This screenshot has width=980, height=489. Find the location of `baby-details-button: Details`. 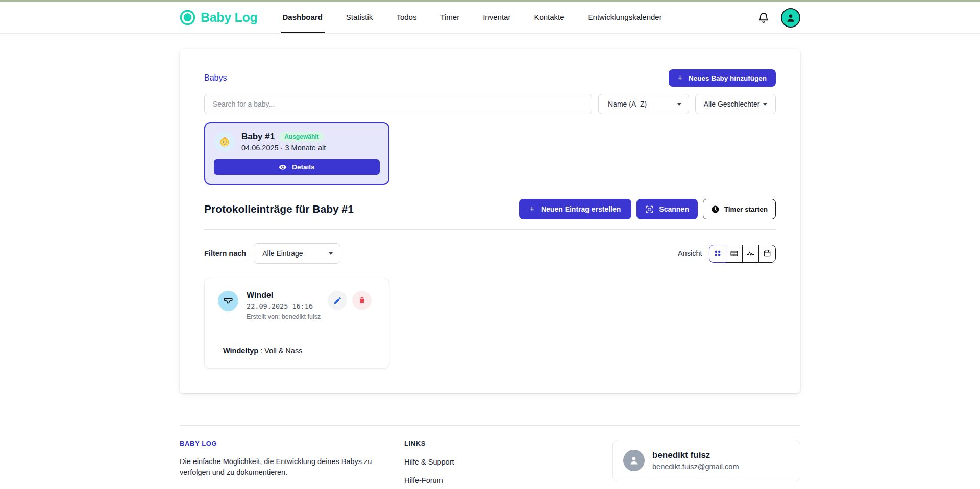

baby-details-button: Details is located at coordinates (297, 167).